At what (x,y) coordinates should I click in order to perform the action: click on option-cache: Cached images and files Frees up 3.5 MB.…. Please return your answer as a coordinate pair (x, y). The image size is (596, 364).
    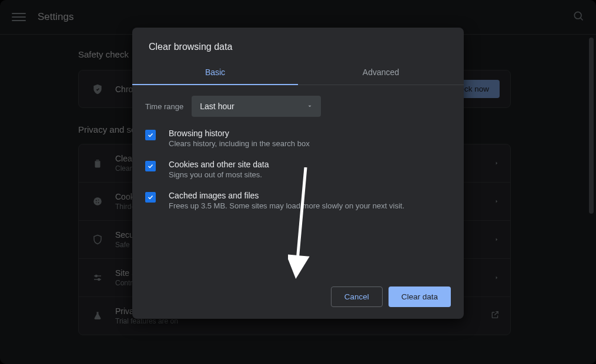
    Looking at the image, I should click on (298, 201).